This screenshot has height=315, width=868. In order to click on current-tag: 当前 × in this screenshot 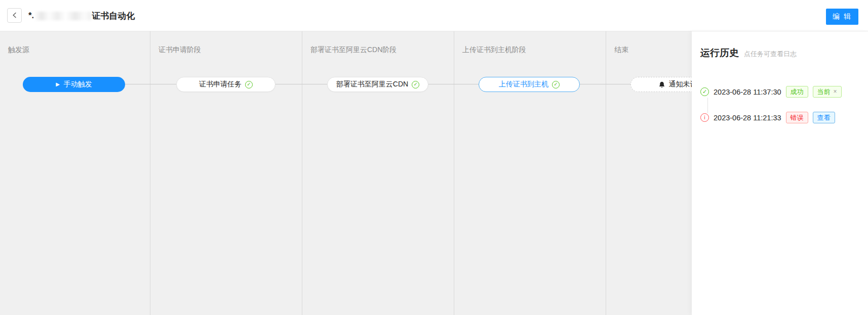, I will do `click(827, 92)`.